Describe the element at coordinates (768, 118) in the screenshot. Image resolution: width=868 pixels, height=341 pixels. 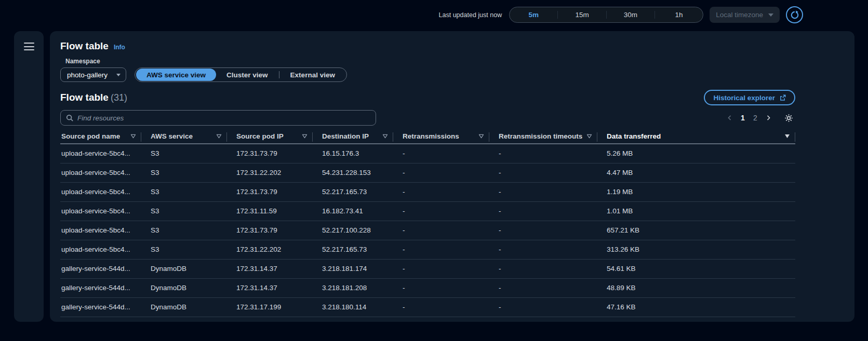
I see `pagination-next-button` at that location.